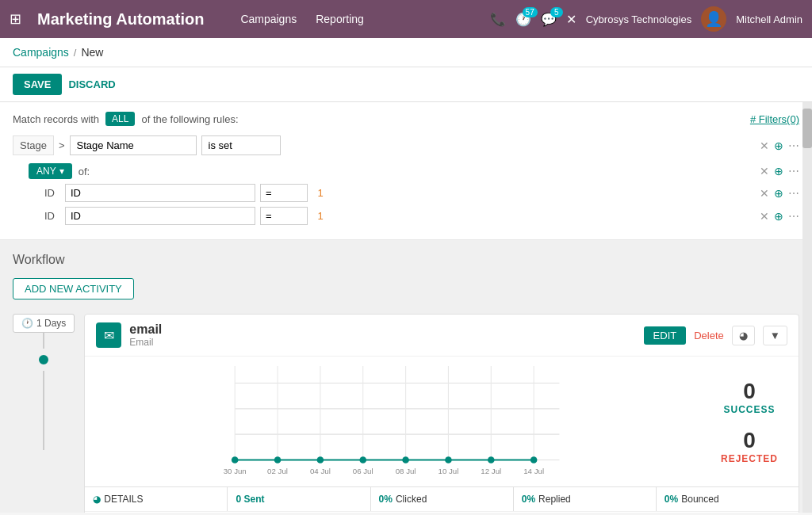 The width and height of the screenshot is (812, 515). I want to click on action-bar: SAVE DISCARD, so click(406, 85).